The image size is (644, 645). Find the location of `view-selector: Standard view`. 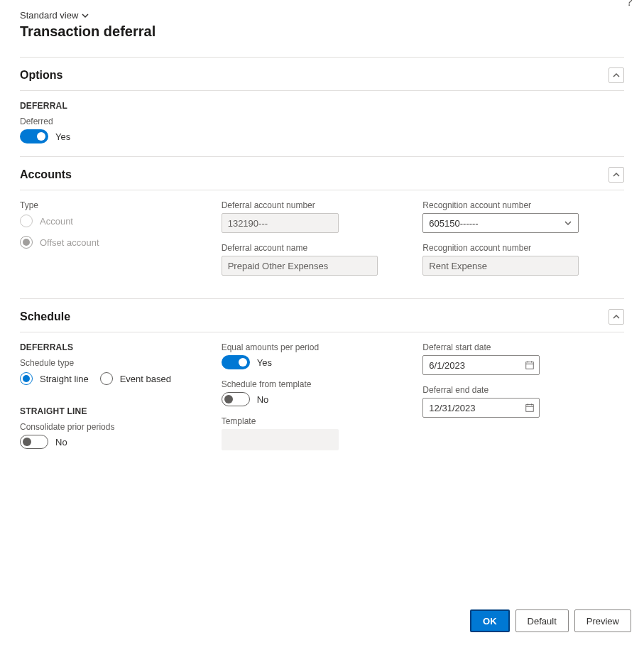

view-selector: Standard view is located at coordinates (55, 16).